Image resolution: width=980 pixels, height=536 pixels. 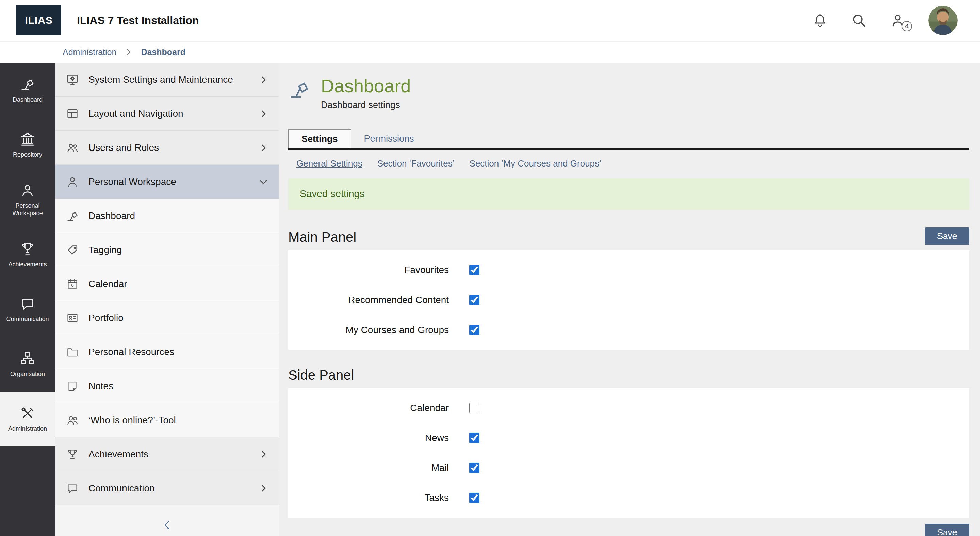 What do you see at coordinates (896, 21) in the screenshot?
I see `top-actions: 4` at bounding box center [896, 21].